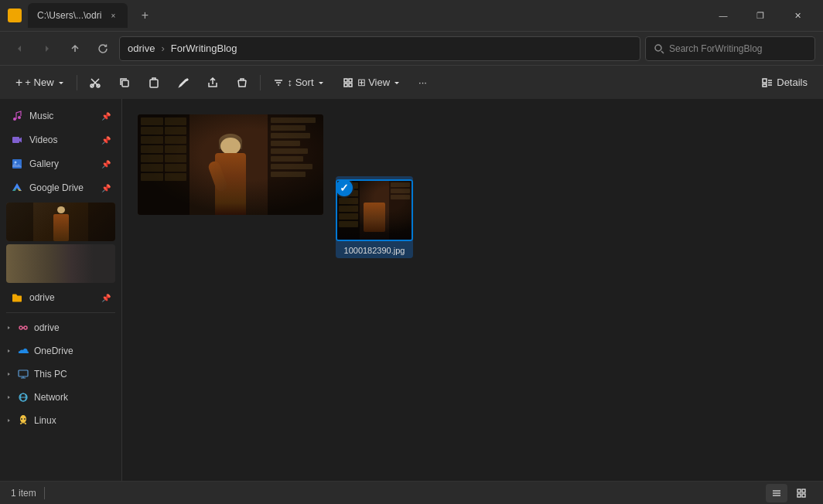 The width and height of the screenshot is (823, 504). Describe the element at coordinates (23, 351) in the screenshot. I see `onedrive-icon` at that location.